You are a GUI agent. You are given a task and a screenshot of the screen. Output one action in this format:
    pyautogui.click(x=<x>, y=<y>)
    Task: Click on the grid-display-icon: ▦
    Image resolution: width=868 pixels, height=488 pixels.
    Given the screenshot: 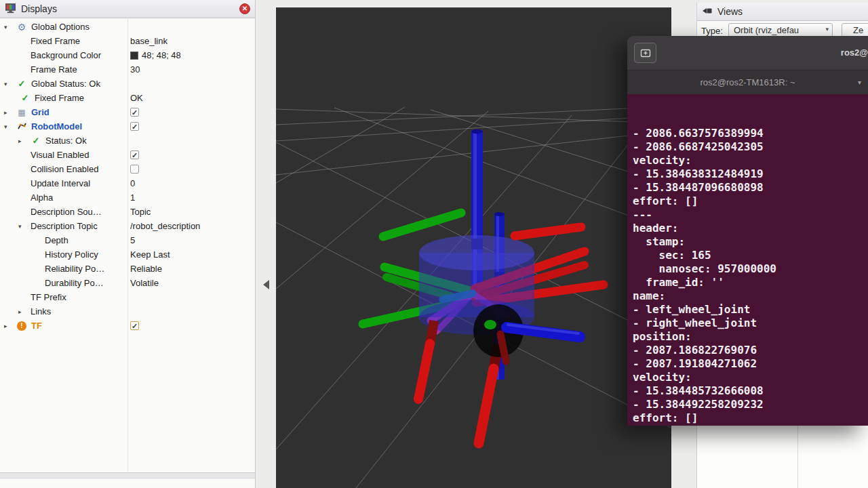 What is the action you would take?
    pyautogui.click(x=22, y=113)
    